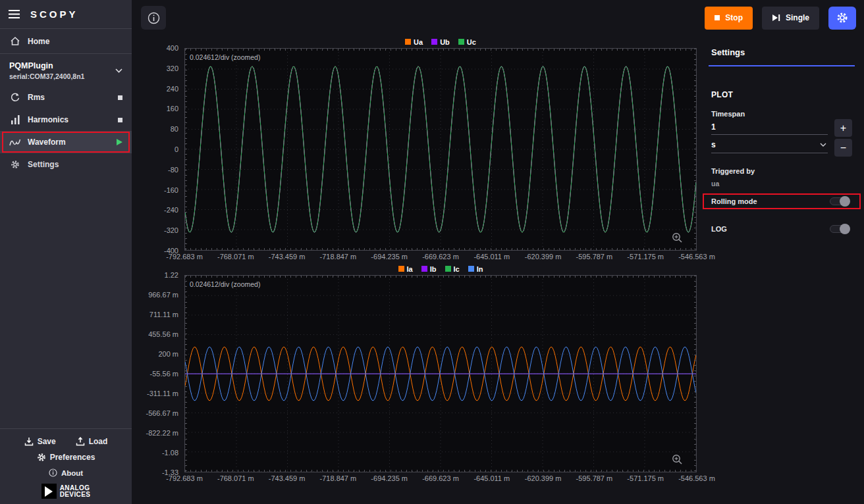 Image resolution: width=864 pixels, height=504 pixels. I want to click on legend-item-ic: Ic, so click(452, 269).